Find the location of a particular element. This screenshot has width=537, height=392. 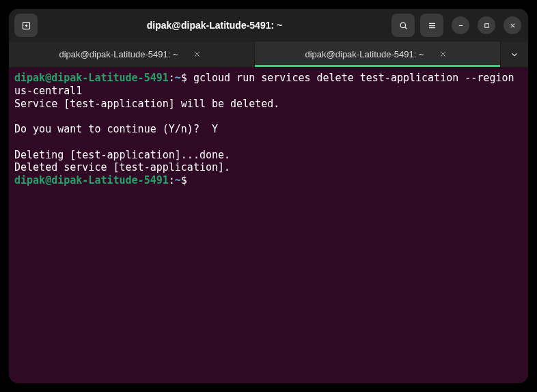

close-button is located at coordinates (512, 25).